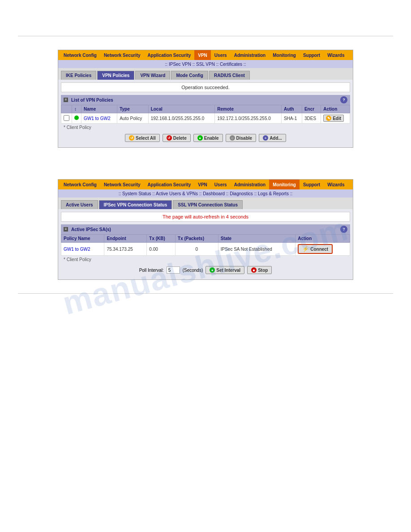  Describe the element at coordinates (284, 184) in the screenshot. I see `nav2-monitoring: Monitoring` at that location.